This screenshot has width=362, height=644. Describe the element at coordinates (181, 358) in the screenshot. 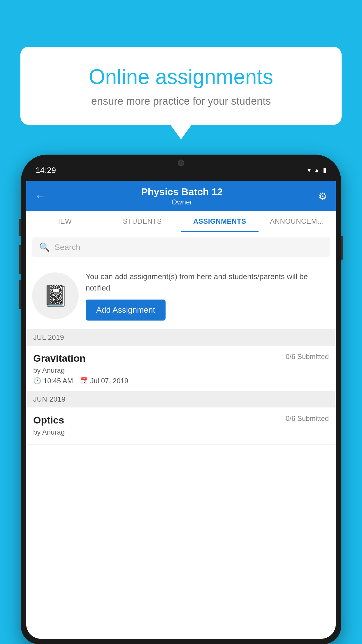

I see `assignment-top-row: Gravitation 0/6 Submitted` at that location.